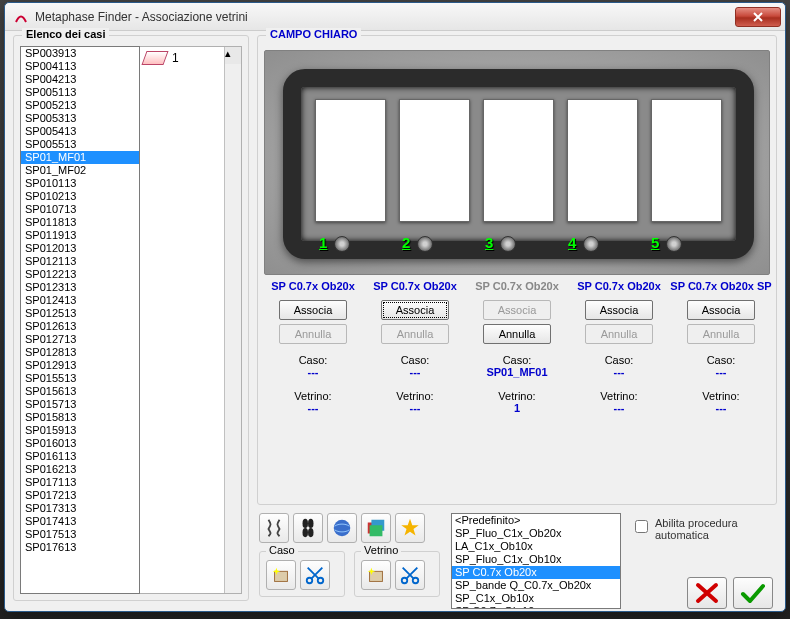 Image resolution: width=790 pixels, height=619 pixels. Describe the element at coordinates (80, 262) in the screenshot. I see `case-item: SP012113` at that location.